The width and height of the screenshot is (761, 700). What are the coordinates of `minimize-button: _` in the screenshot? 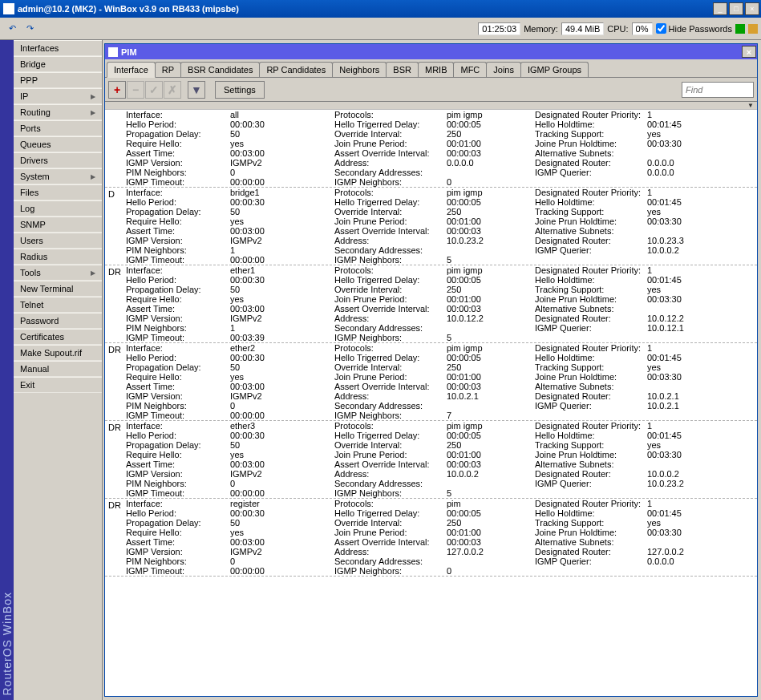 It's located at (720, 9).